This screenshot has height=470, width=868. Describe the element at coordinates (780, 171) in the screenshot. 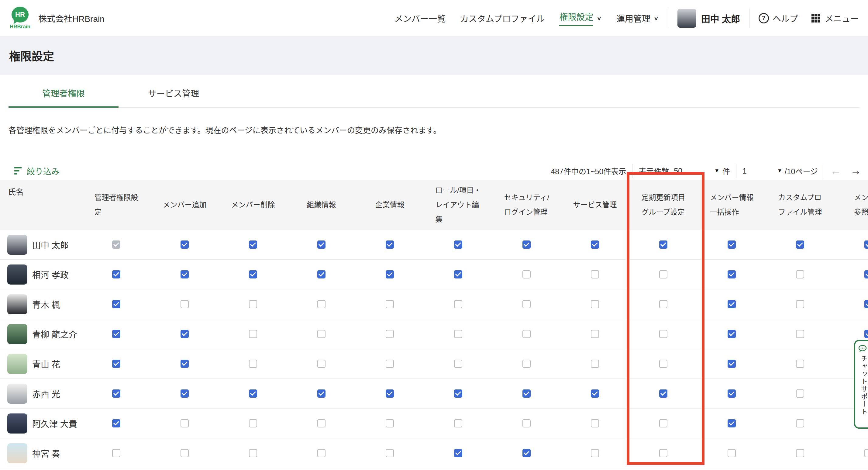

I see `page-dropdown-icon: ▼` at that location.